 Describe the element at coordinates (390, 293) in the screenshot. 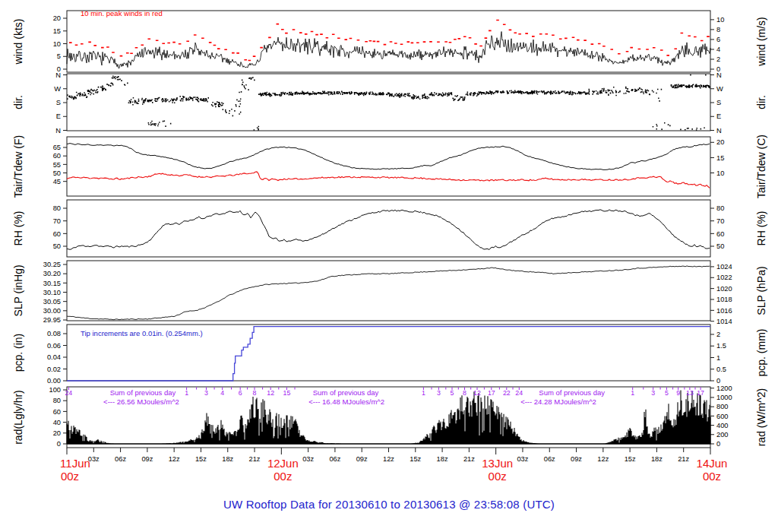

I see `panel-slp: 29.9530.0030.0530.1030.1530.2030.2510141…` at that location.